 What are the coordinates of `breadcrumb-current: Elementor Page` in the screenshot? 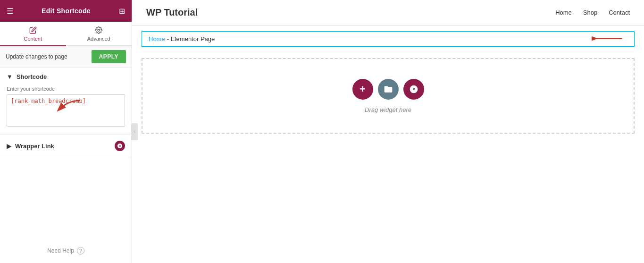 It's located at (192, 39).